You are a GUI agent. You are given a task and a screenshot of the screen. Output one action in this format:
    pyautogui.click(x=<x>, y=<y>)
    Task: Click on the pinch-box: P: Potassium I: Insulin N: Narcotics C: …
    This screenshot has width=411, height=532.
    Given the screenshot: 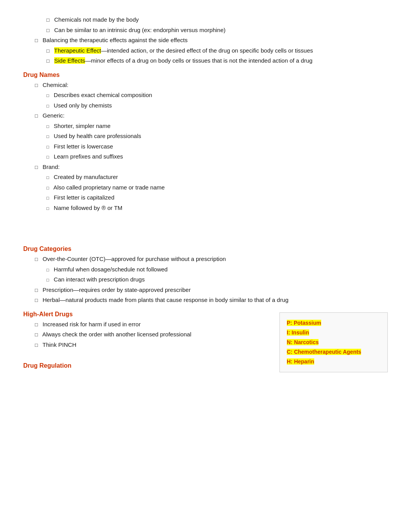 What is the action you would take?
    pyautogui.click(x=334, y=343)
    